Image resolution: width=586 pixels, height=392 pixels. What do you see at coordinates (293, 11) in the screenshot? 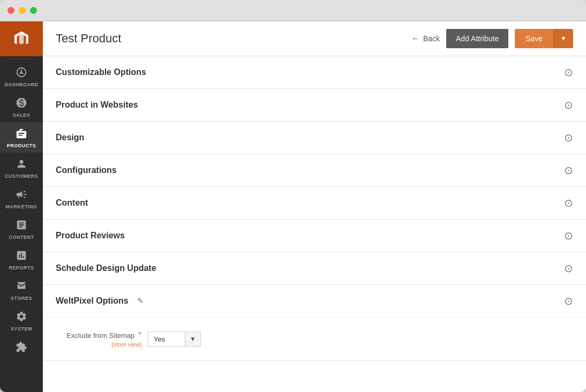
I see `titlebar` at bounding box center [293, 11].